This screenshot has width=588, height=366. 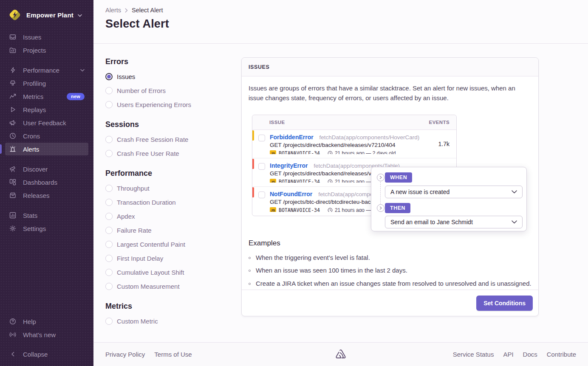 I want to click on contribute-link: Contribute, so click(x=562, y=354).